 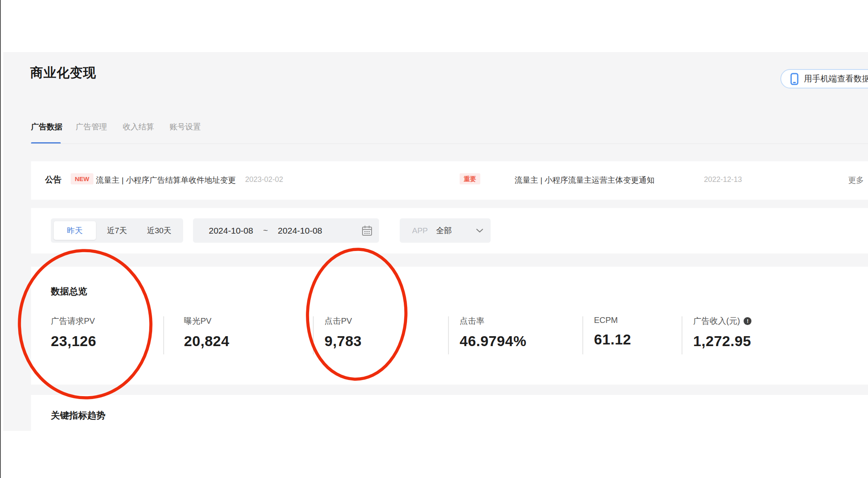 I want to click on metric-click-pv: 点击PV 9,783, so click(x=343, y=332).